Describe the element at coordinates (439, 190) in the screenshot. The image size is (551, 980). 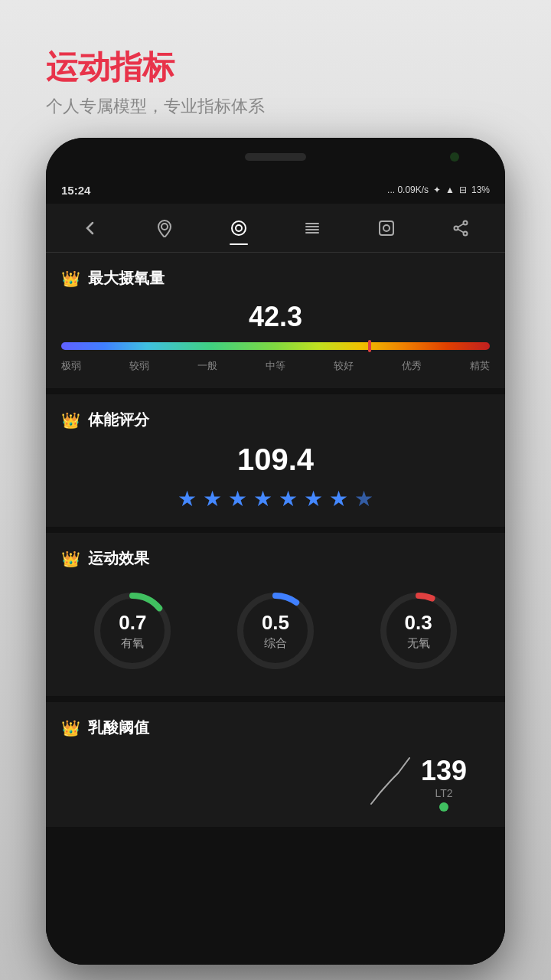
I see `status-right: ... 0.09K/s ✦ ▲ ⊟ 13%` at that location.